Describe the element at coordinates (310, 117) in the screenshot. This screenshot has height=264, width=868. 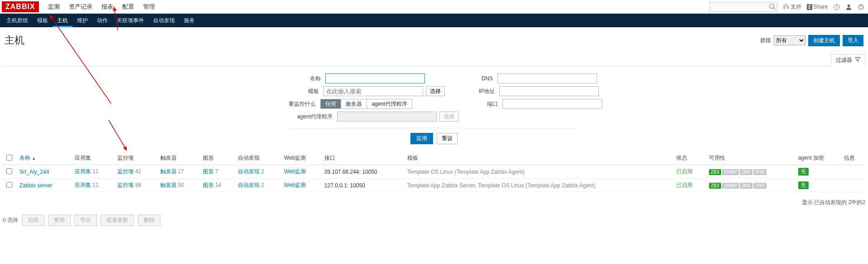
I see `filter-proxy-label: agent代理程序` at that location.